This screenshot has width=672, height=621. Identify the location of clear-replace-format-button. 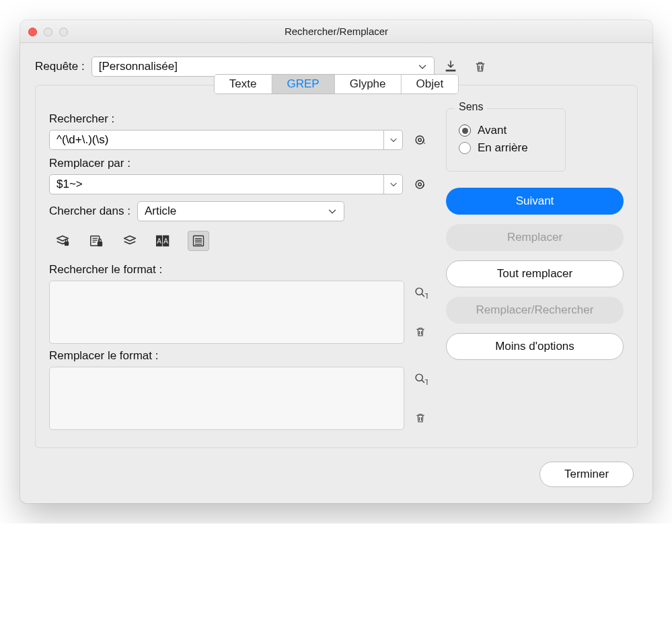
(420, 418).